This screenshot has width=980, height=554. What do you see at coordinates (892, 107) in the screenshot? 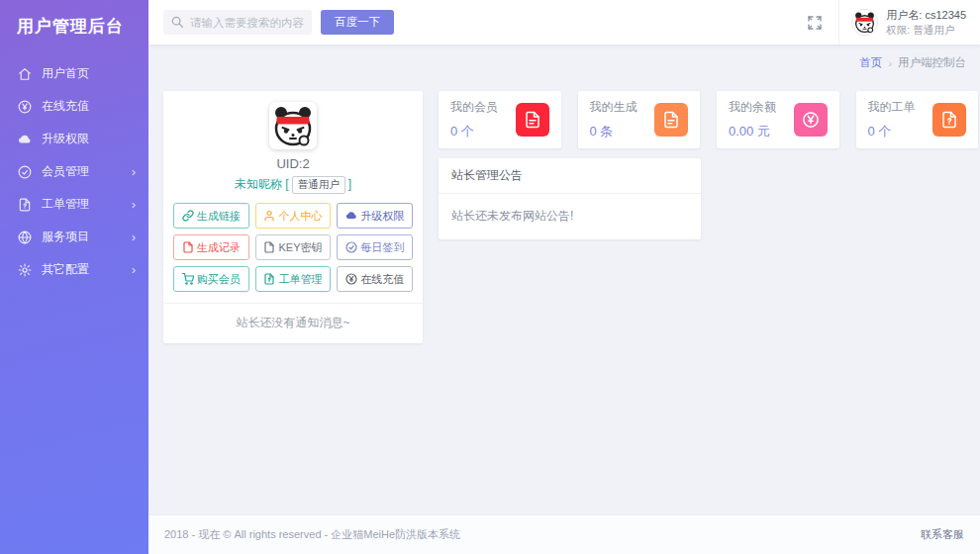
I see `stat-label: 我的工单` at bounding box center [892, 107].